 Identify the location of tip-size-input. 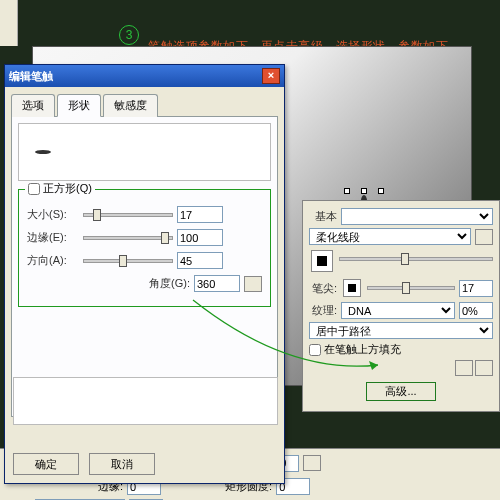
(476, 288).